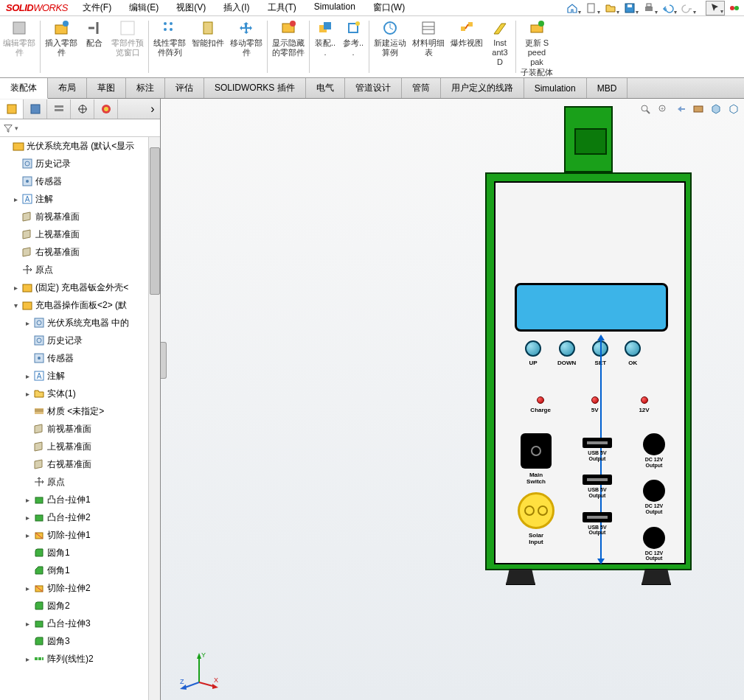 Image resolution: width=744 pixels, height=700 pixels. I want to click on home-icon: ▾, so click(572, 8).